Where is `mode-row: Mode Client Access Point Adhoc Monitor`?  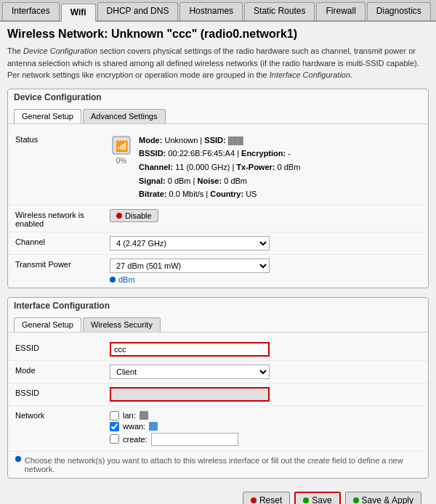
mode-row: Mode Client Access Point Adhoc Monitor is located at coordinates (218, 372).